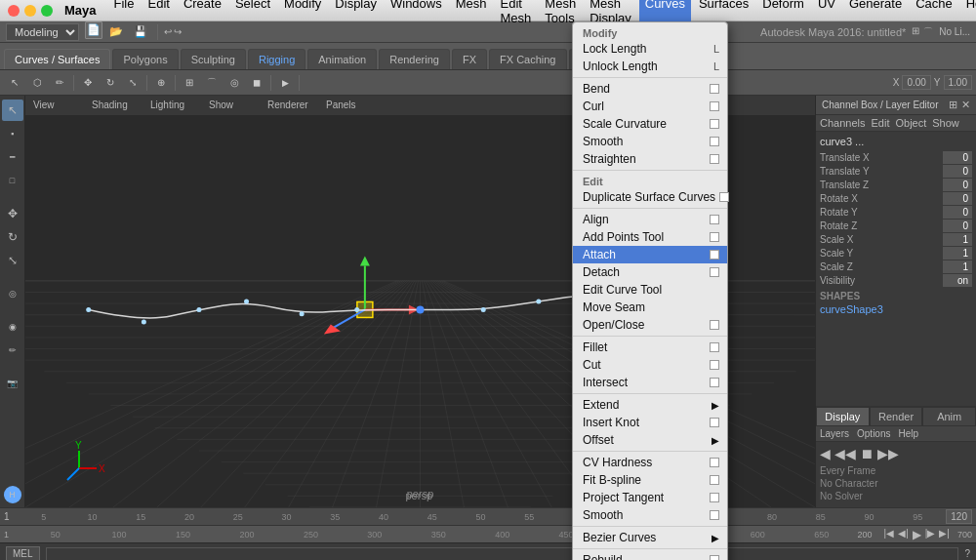 This screenshot has height=560, width=976. Describe the element at coordinates (946, 123) in the screenshot. I see `show-menu: Show` at that location.